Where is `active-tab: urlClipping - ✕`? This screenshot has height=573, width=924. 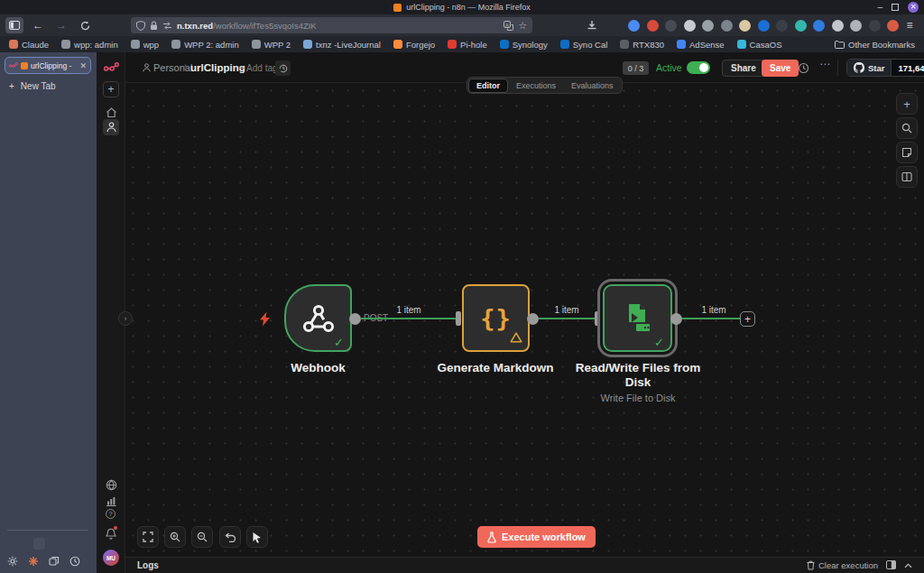
active-tab: urlClipping - ✕ is located at coordinates (48, 65).